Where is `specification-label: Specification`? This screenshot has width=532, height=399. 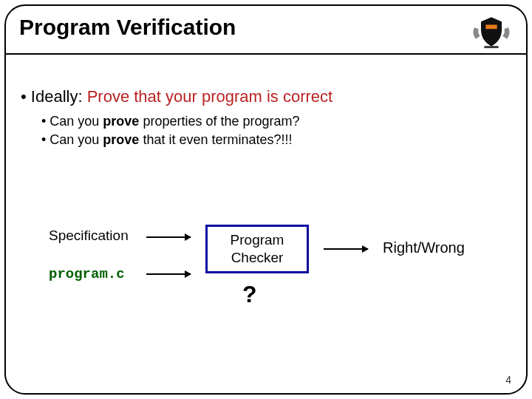
specification-label: Specification is located at coordinates (89, 236).